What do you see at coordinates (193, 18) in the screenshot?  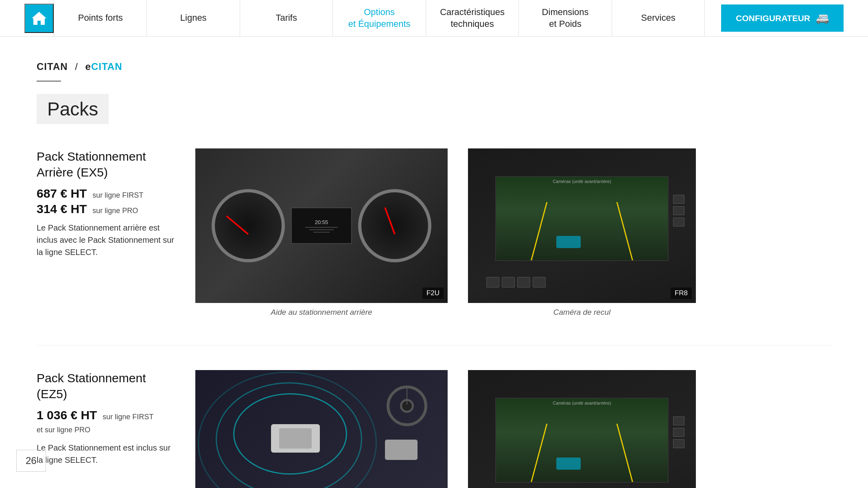 I see `nav-item-lignes: Lignes` at bounding box center [193, 18].